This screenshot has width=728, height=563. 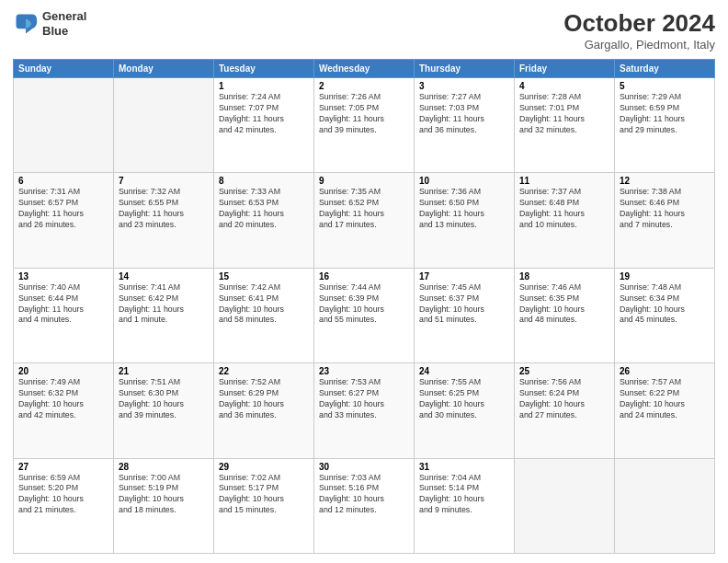 I want to click on day-number: 23, so click(x=364, y=372).